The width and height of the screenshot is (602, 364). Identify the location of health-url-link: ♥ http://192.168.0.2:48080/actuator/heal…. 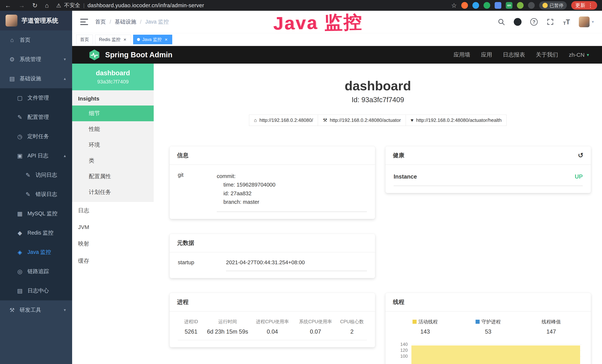
(456, 120).